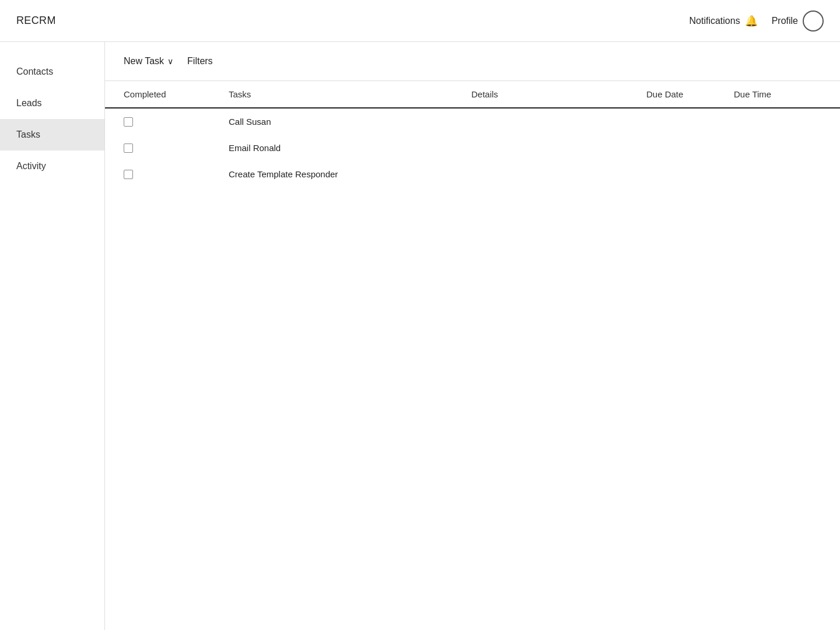 The height and width of the screenshot is (630, 840). I want to click on col-due-time: Due Time, so click(778, 94).